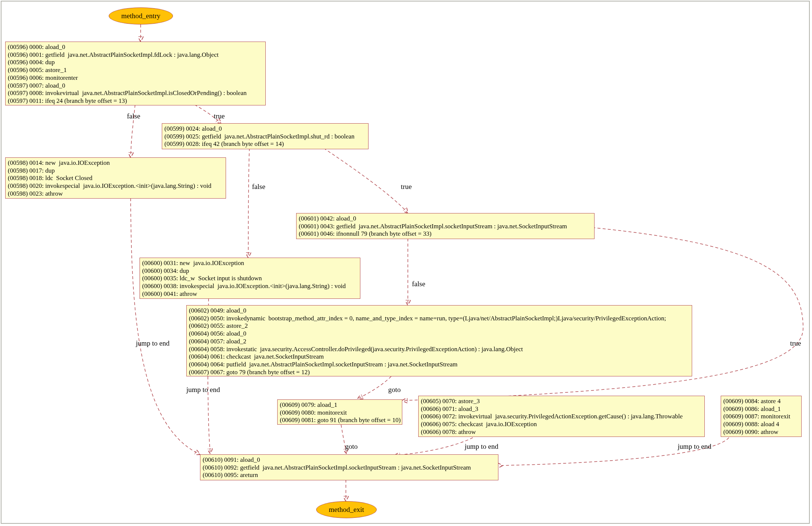  What do you see at coordinates (265, 136) in the screenshot?
I see `block-599: (00599) 0024: aload_0 (00599) 0025: getf…` at bounding box center [265, 136].